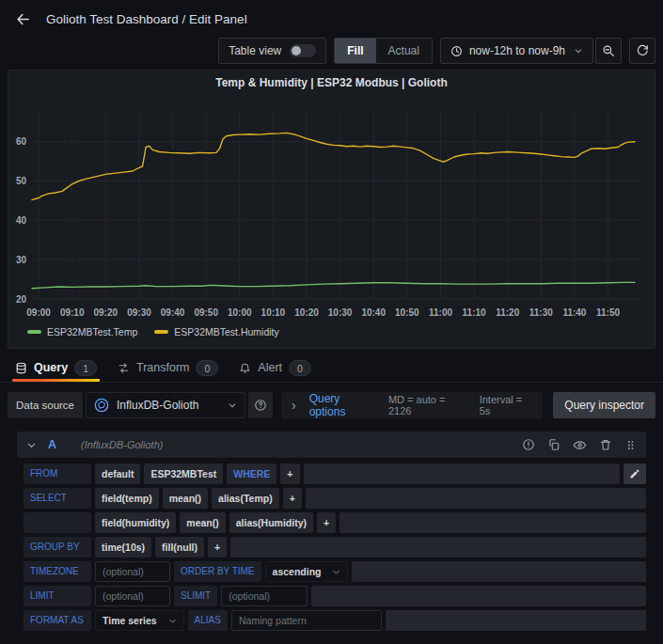  Describe the element at coordinates (53, 445) in the screenshot. I see `query-ref-id: A` at that location.